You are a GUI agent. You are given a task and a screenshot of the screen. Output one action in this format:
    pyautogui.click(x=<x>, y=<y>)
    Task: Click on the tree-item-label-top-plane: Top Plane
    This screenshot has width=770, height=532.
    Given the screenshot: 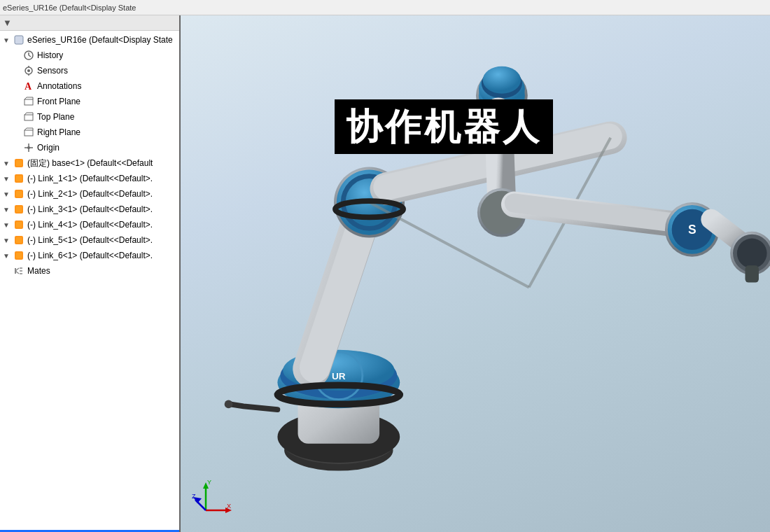 What is the action you would take?
    pyautogui.click(x=56, y=117)
    